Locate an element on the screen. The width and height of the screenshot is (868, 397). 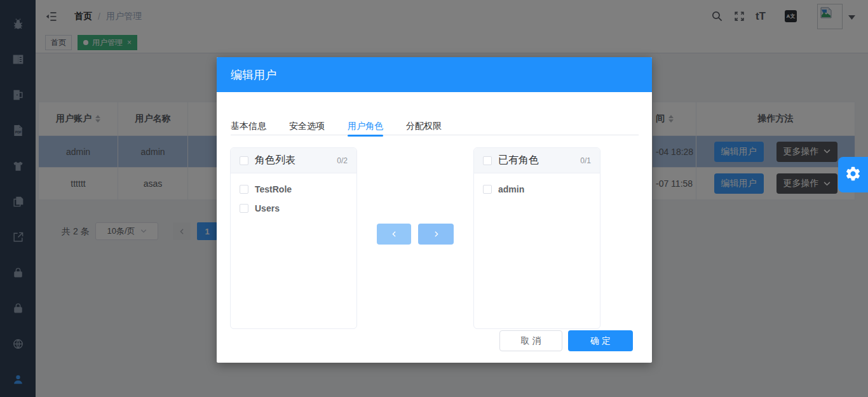
gear-icon is located at coordinates (853, 175).